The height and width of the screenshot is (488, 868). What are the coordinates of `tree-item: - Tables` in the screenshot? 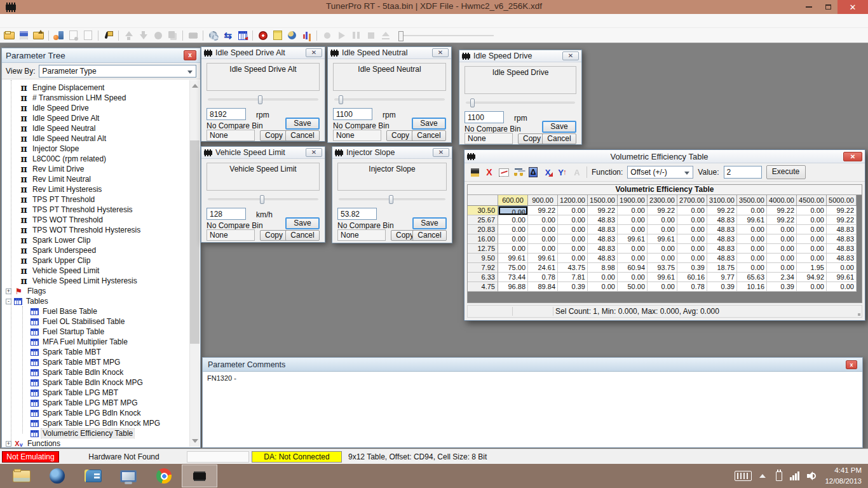 It's located at (95, 301).